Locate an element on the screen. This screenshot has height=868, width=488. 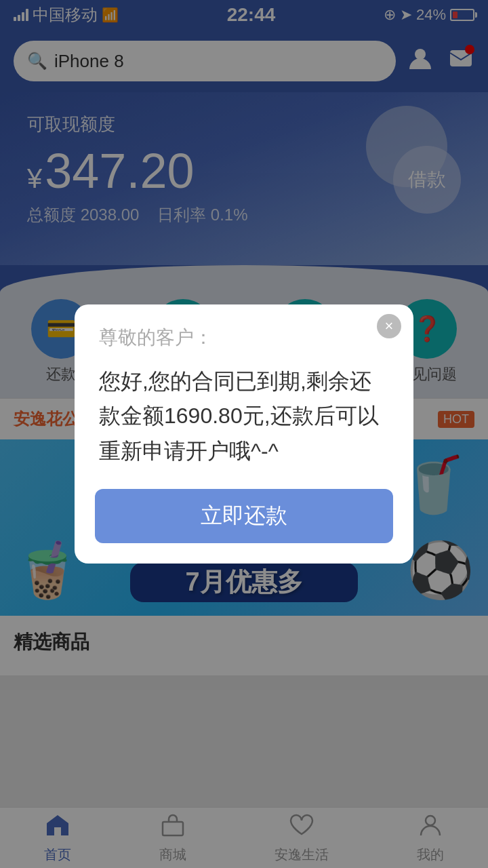
modal-title: 尊敬的客户： is located at coordinates (244, 331).